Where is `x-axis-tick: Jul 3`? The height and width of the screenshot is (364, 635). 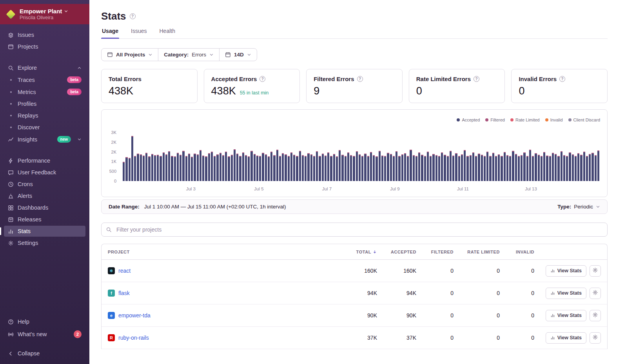
x-axis-tick: Jul 3 is located at coordinates (191, 189).